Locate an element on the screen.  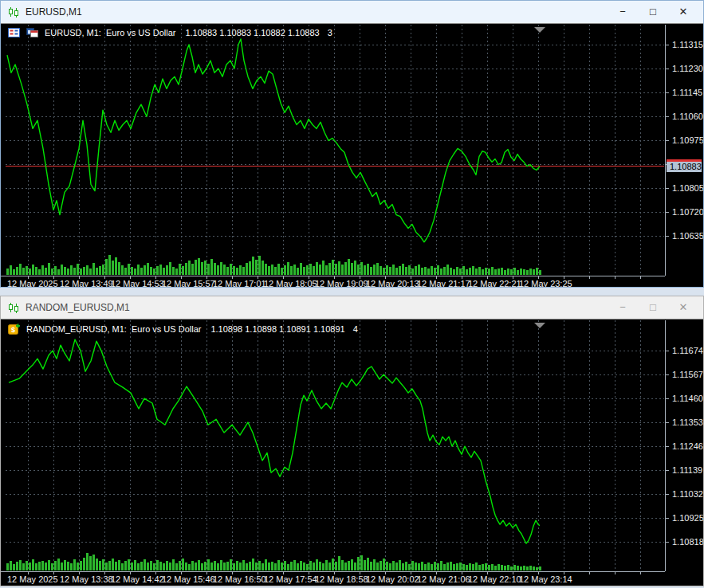
time-tick-label: 12 May 15:57 is located at coordinates (188, 283).